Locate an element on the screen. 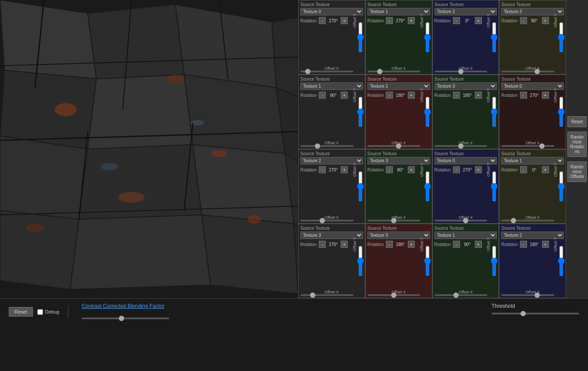 The height and width of the screenshot is (371, 588). offset-y-slider-r0-c0 is located at coordinates (360, 37).